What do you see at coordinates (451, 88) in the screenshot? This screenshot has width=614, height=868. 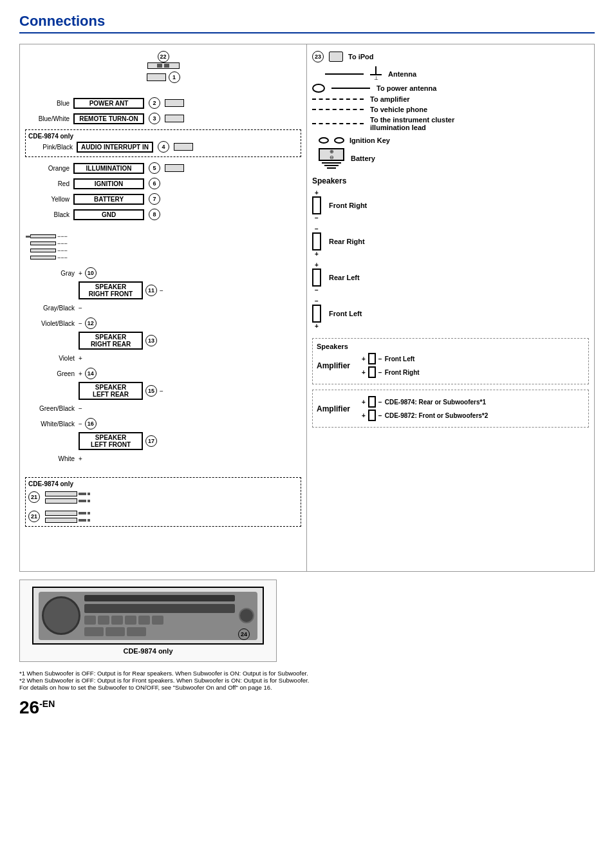 I see `power-antenna-row: To power antenna` at bounding box center [451, 88].